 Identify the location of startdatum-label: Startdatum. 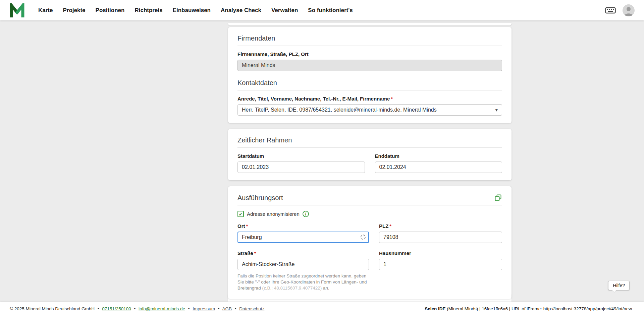
(301, 156).